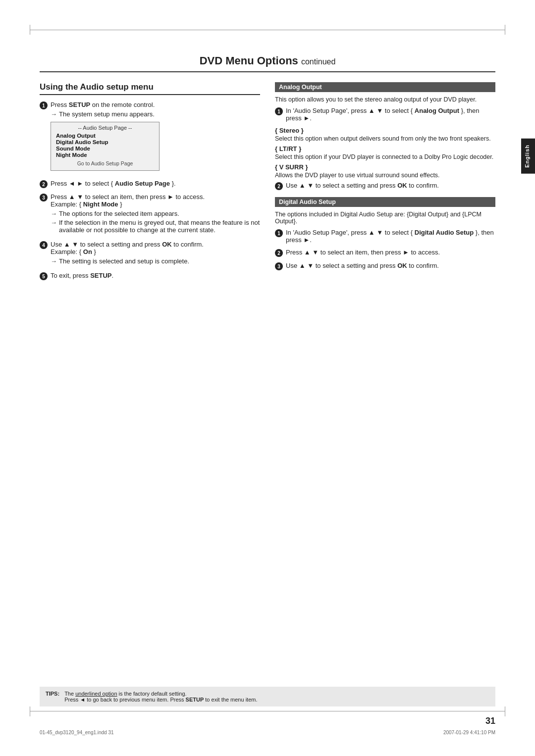 The image size is (535, 756). I want to click on digital-step-3-circle: 3, so click(279, 266).